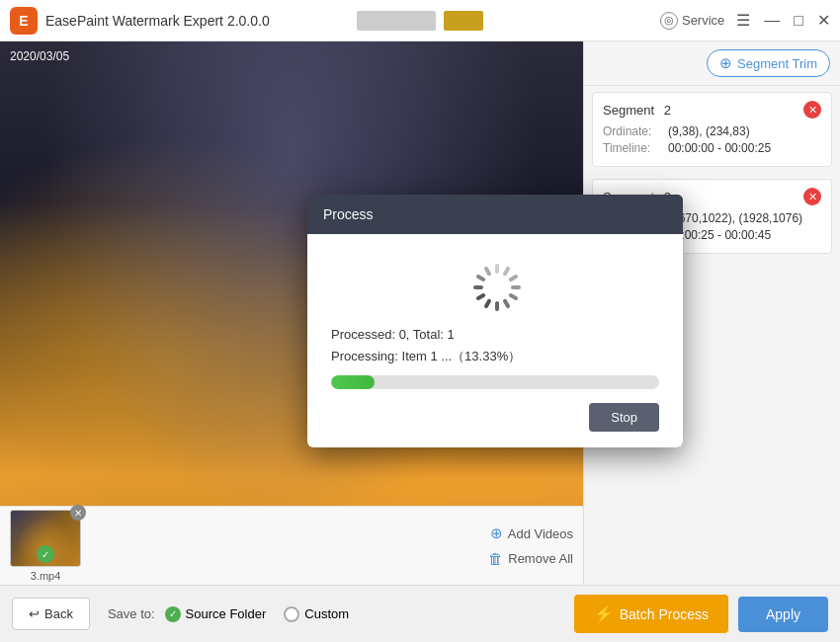 The height and width of the screenshot is (642, 840). I want to click on segment-close-2: ✕, so click(812, 110).